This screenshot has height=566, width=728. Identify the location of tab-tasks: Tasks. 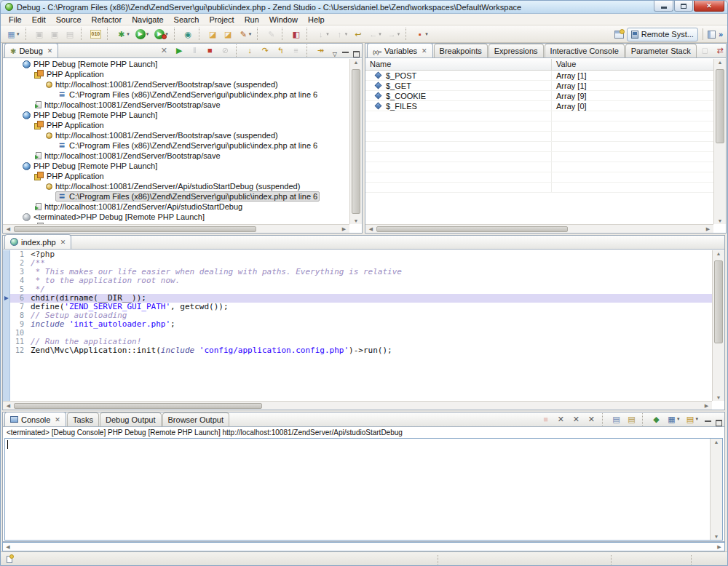
(83, 419).